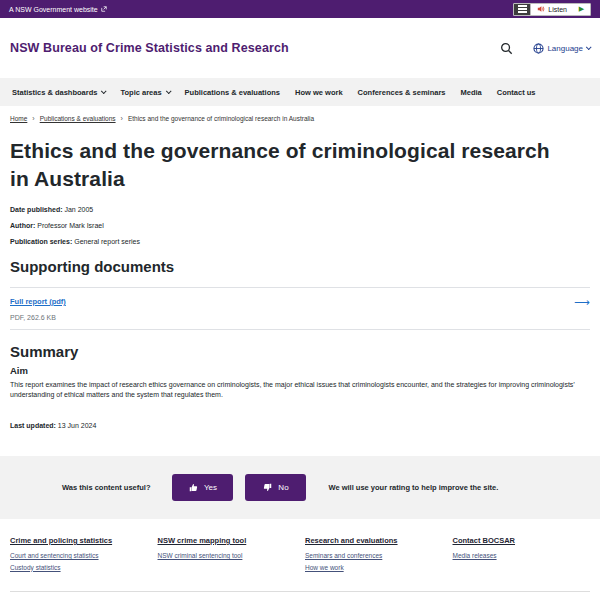 This screenshot has width=600, height=600. What do you see at coordinates (33, 426) in the screenshot?
I see `last-updated-label: Last updated:` at bounding box center [33, 426].